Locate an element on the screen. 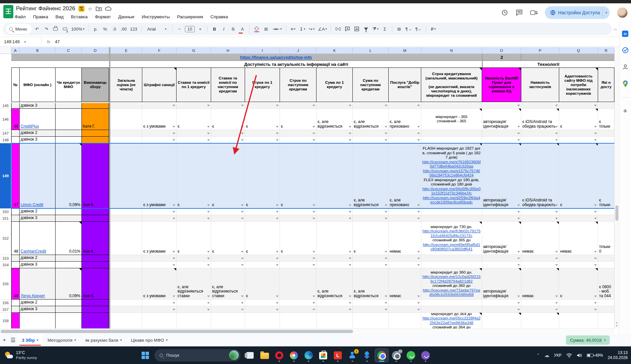 The image size is (631, 364). cell-N150 is located at coordinates (451, 212).